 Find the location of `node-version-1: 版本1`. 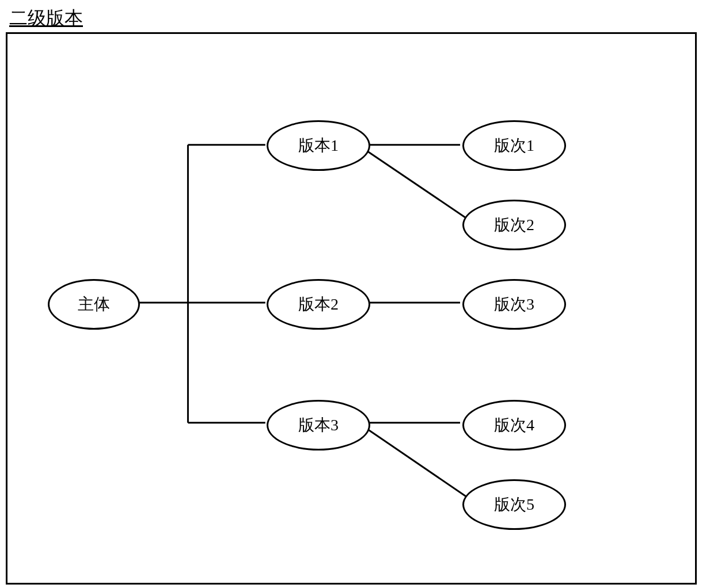

node-version-1: 版本1 is located at coordinates (318, 146).